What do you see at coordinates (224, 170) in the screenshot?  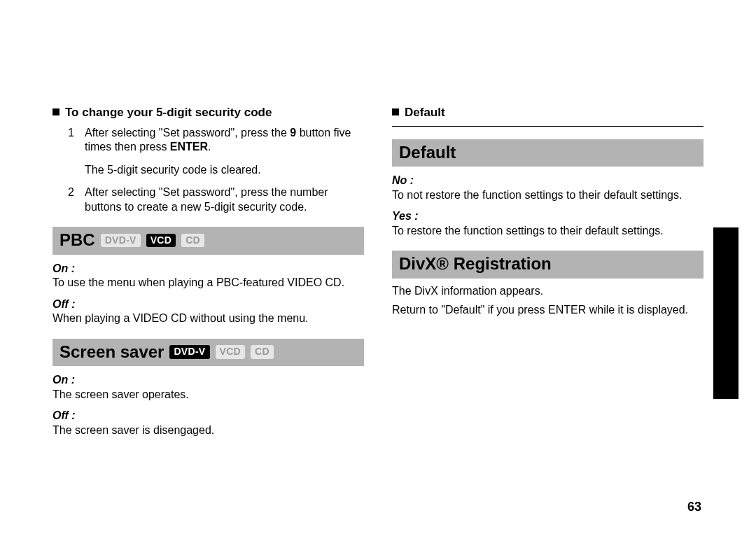 I see `step-after: The 5-digit security code is cleared.` at bounding box center [224, 170].